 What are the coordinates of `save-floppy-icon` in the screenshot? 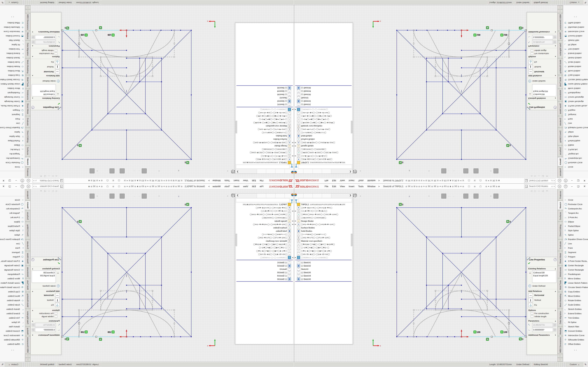 It's located at (434, 171).